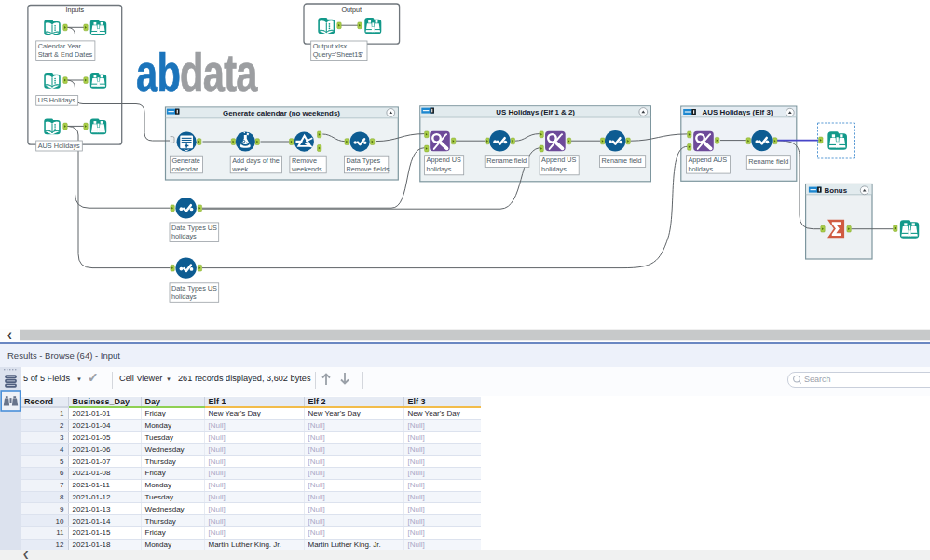 Image resolution: width=930 pixels, height=560 pixels. Describe the element at coordinates (707, 160) in the screenshot. I see `svg-text: Append AUS` at that location.